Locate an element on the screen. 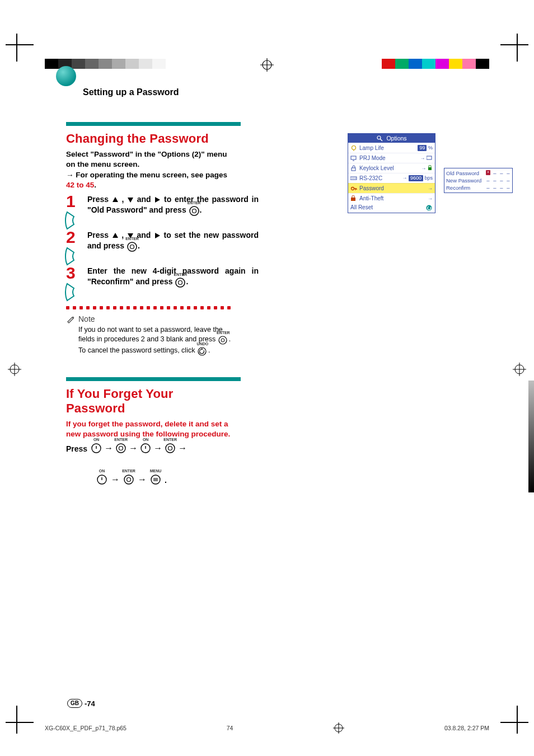  step-3: 3 Enter the new 4-digit password again i… is located at coordinates (162, 281).